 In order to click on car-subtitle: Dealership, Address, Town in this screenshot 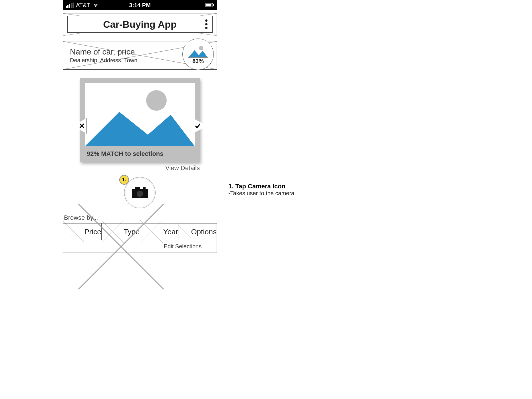, I will do `click(104, 61)`.